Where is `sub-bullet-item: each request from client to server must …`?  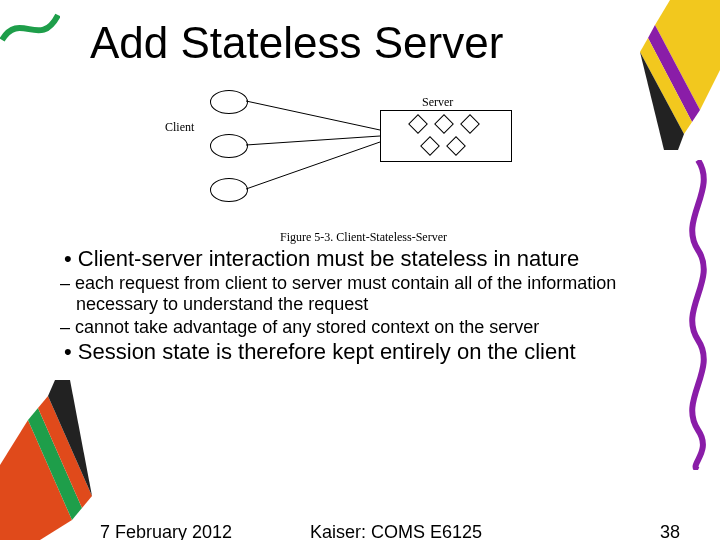
sub-bullet-item: each request from client to server must … is located at coordinates (365, 294).